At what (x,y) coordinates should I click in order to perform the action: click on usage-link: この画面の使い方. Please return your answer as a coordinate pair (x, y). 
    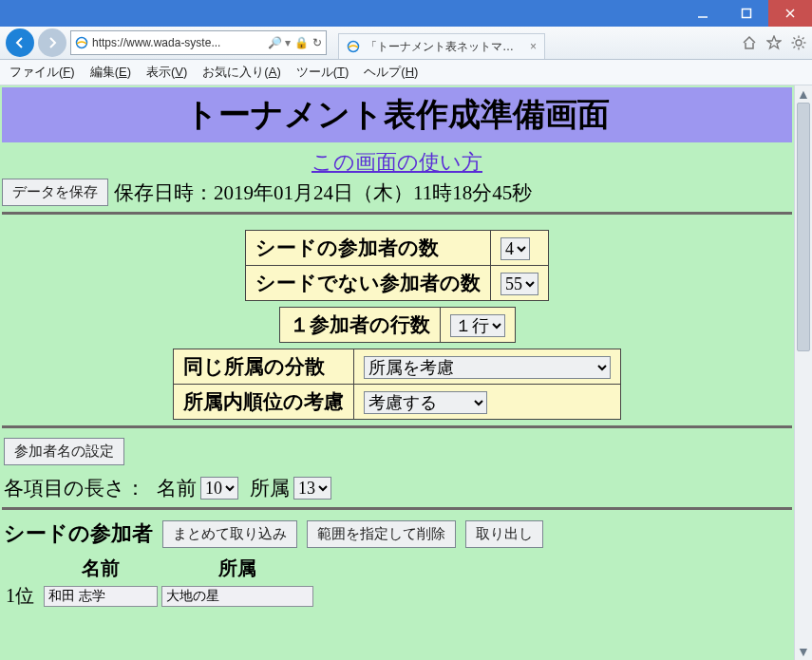
    Looking at the image, I should click on (397, 161).